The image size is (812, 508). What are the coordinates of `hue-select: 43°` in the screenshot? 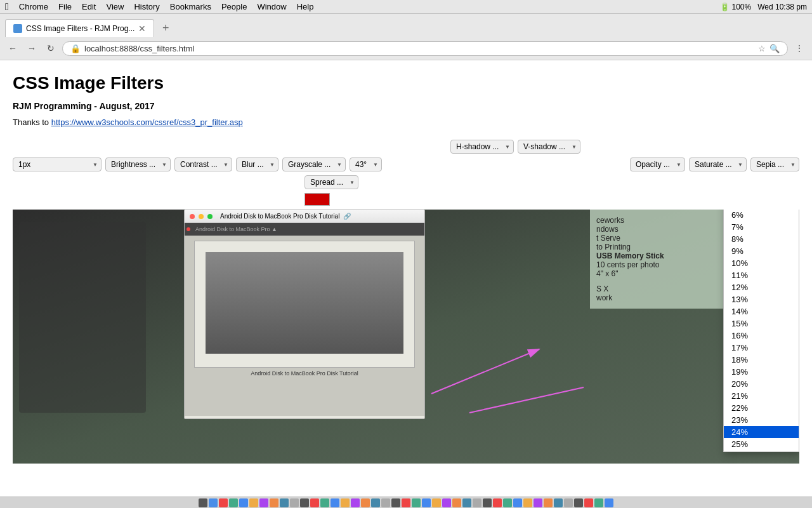 It's located at (365, 164).